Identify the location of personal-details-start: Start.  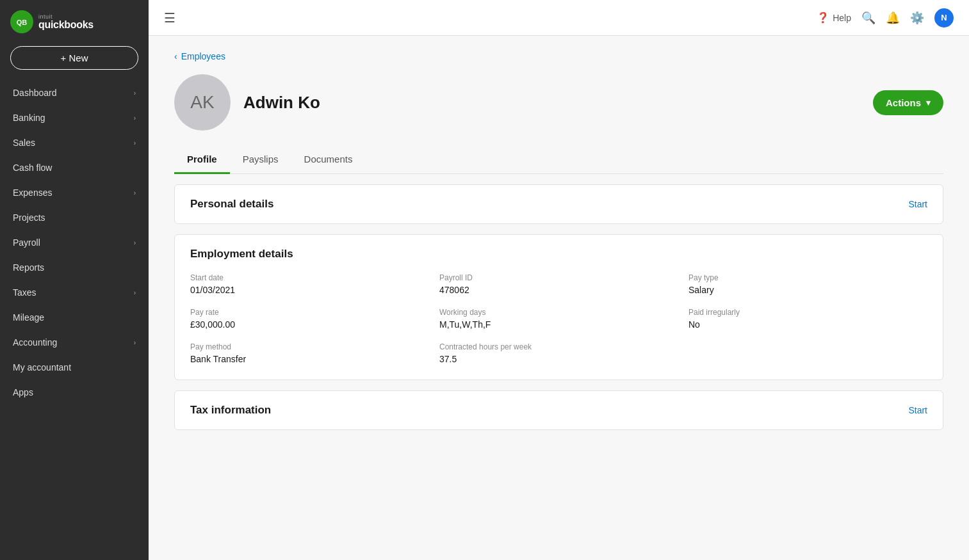
(918, 204).